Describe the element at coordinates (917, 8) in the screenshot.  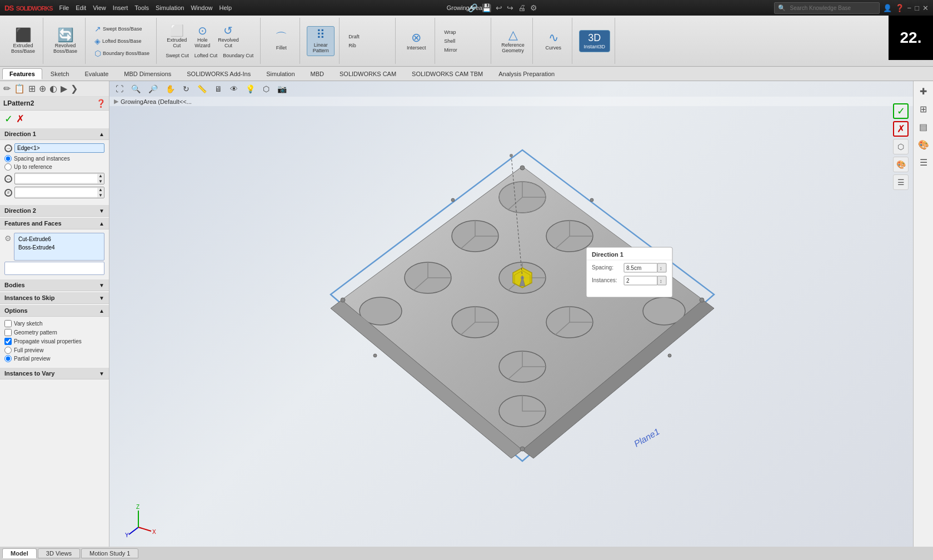
I see `win-max: □` at that location.